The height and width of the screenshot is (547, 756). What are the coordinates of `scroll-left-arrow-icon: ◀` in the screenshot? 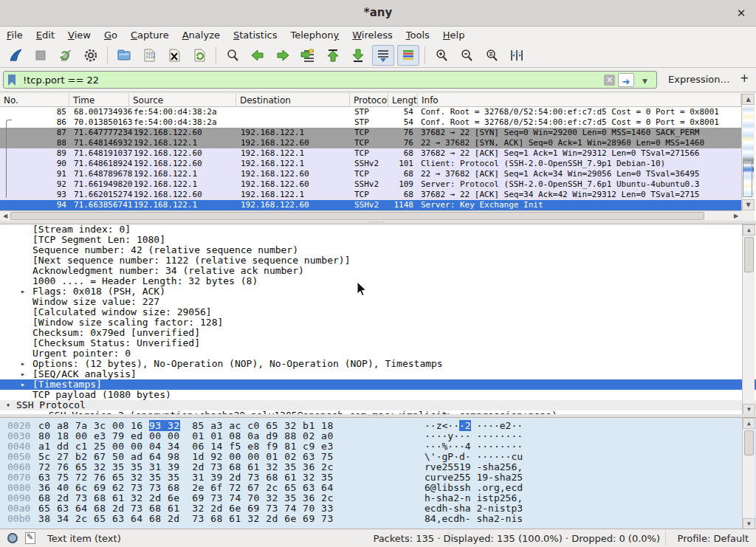 It's located at (5, 216).